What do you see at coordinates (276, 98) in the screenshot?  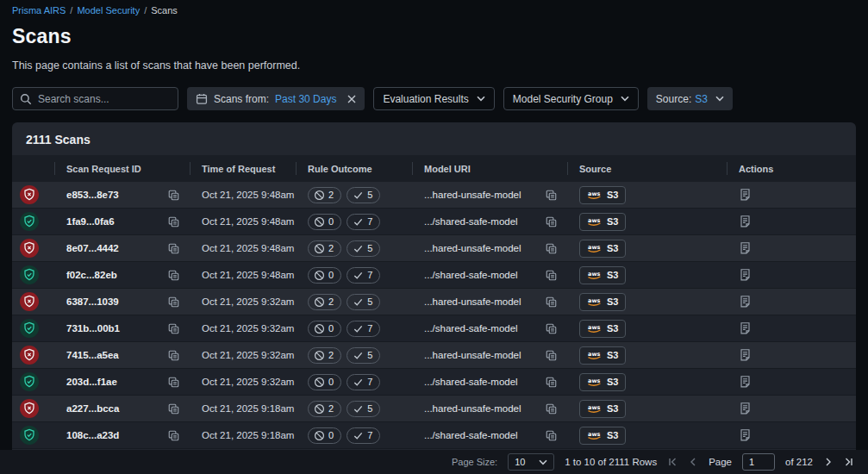 I see `date-filter-chip: Scans from: Past 30 Days` at bounding box center [276, 98].